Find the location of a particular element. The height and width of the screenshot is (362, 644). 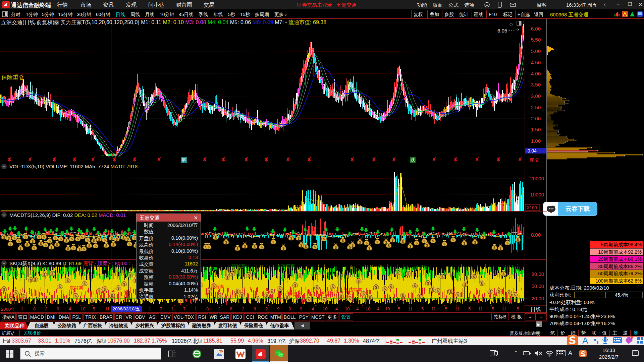

svg-text:SKDJ新X(9,3) K: 80.89 D: 81.6: SKDJ新X(9,3) K: 80.89 D: 81.69 底背:- 顶背:- … is located at coordinates (70, 263).